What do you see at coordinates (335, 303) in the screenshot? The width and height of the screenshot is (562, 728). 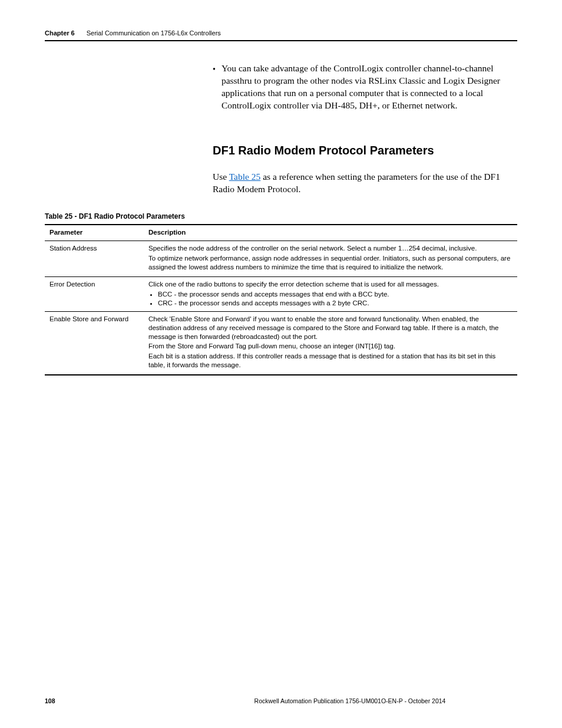 I see `desc-bullet-item: CRC - the processor sends and accepts me…` at bounding box center [335, 303].